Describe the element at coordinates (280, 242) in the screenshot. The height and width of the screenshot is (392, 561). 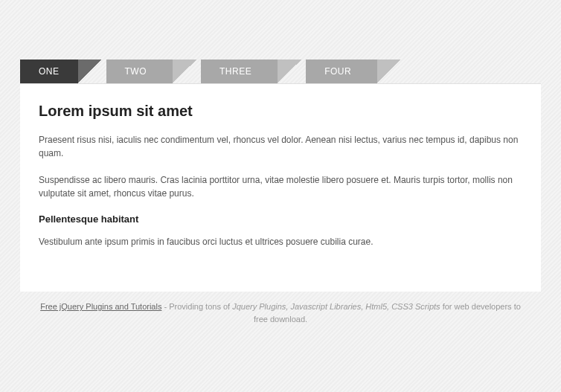
I see `content-paragraph: Vestibulum ante ipsum primis in faucibus…` at that location.